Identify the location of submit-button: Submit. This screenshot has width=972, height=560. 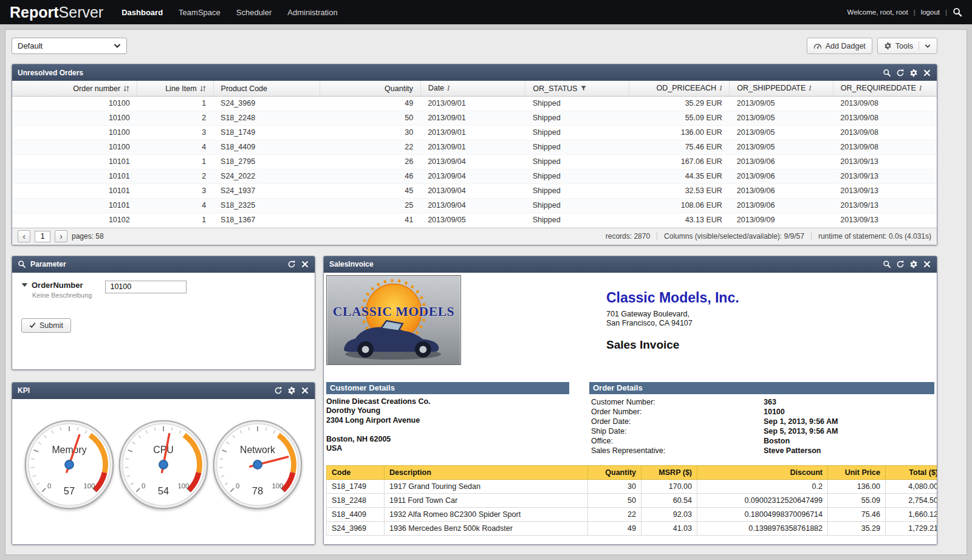
(46, 326).